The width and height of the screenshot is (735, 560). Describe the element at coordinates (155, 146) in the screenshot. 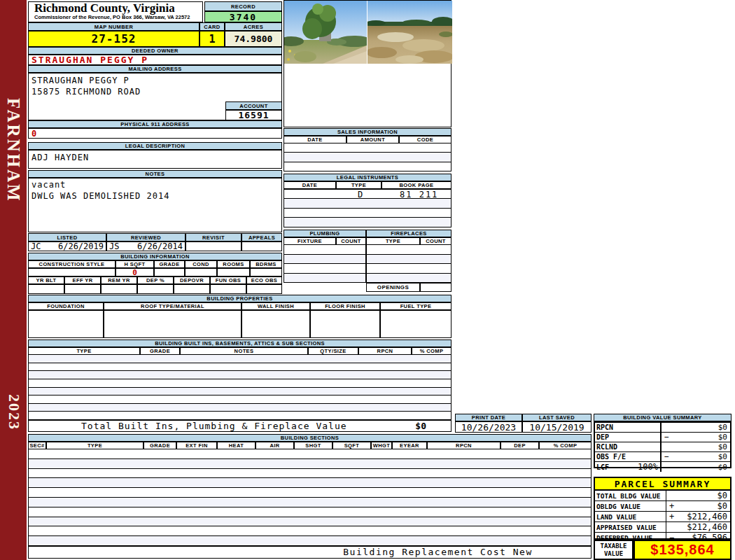

I see `legal-description-label: LEGAL DESCRIPTION` at that location.